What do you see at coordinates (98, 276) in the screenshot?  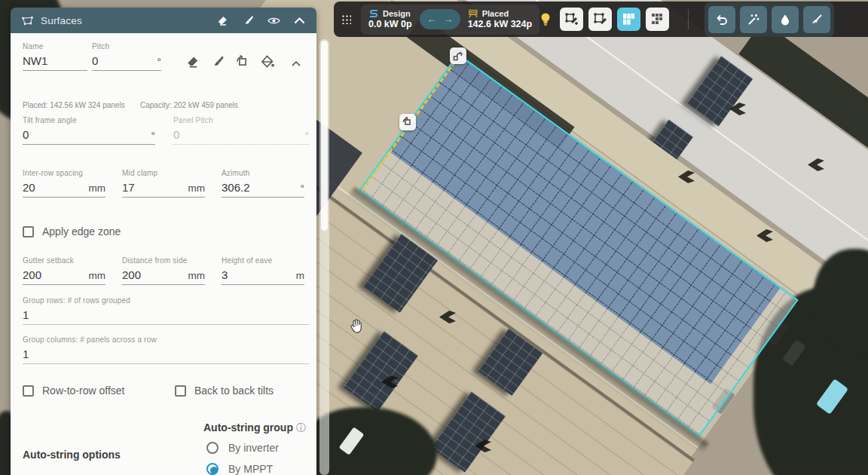 I see `gutter-setback-unit: mm` at bounding box center [98, 276].